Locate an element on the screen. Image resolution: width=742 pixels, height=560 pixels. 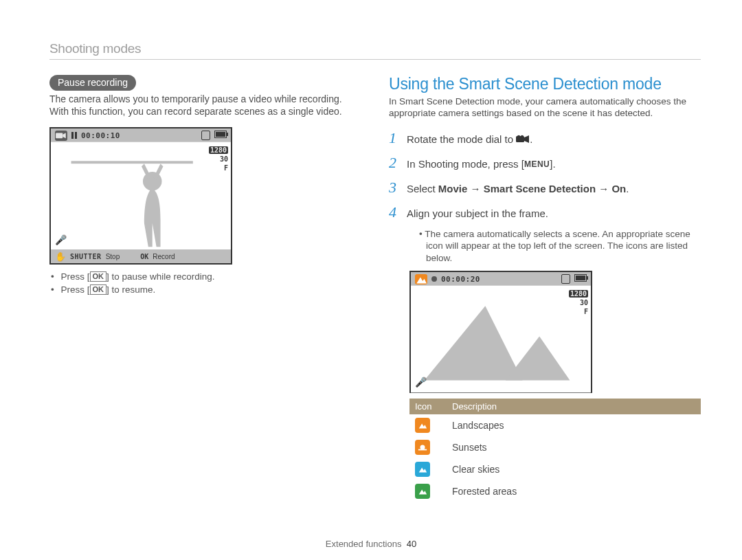
step-4: 4 Align your subject in the frame. is located at coordinates (545, 212).